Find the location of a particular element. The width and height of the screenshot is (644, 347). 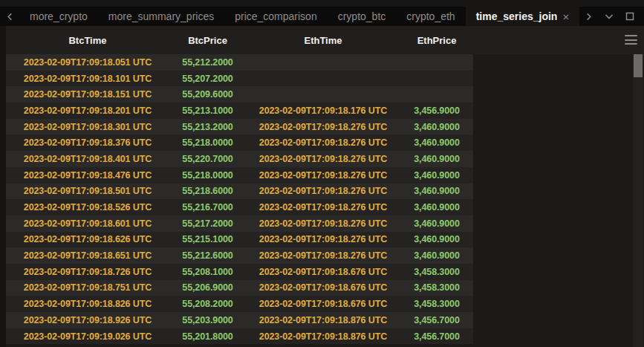

cell-btc-time: 2023-02-09T17:09:18.526 UTC is located at coordinates (88, 207).